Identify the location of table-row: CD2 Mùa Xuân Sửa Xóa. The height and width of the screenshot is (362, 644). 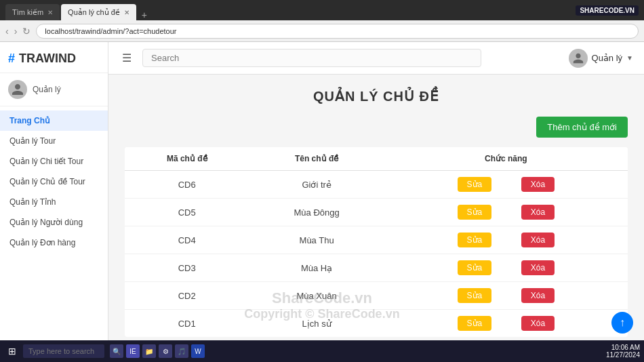
(376, 296).